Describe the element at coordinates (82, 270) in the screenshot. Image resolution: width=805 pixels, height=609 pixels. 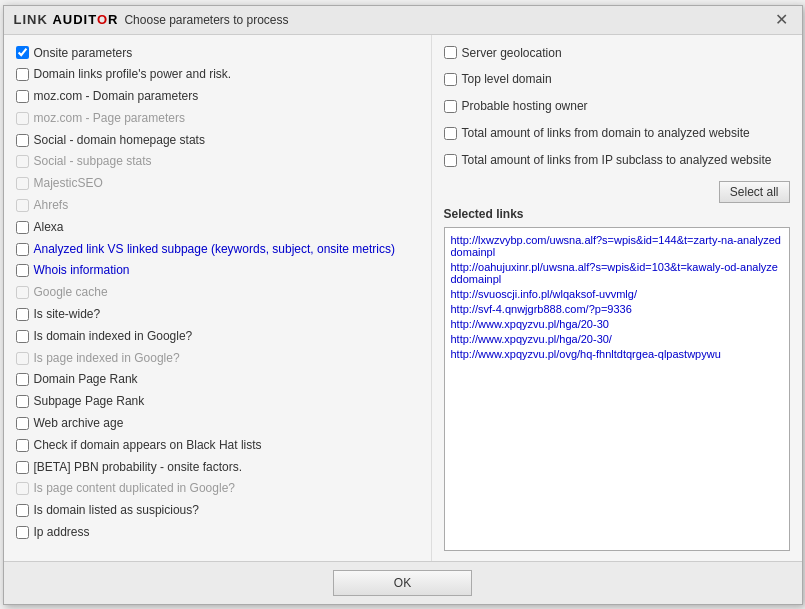
I see `checkbox-label-cb11: Whois information` at that location.